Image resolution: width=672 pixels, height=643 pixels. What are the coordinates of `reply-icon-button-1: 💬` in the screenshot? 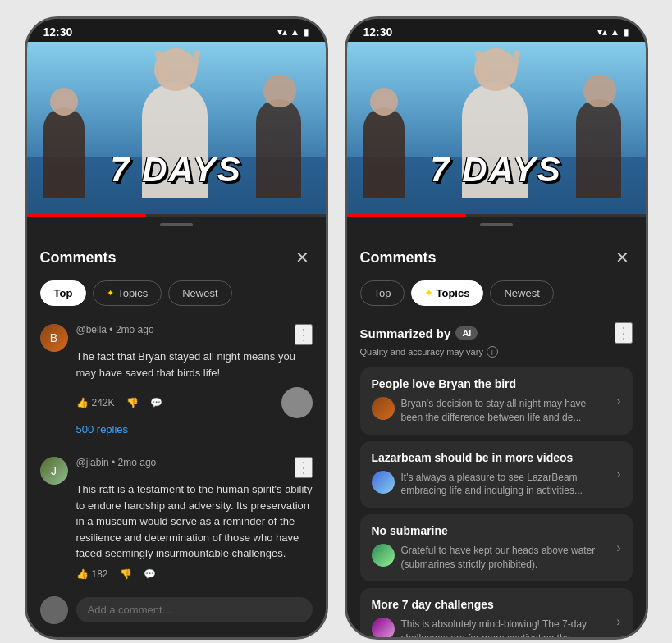 It's located at (149, 574).